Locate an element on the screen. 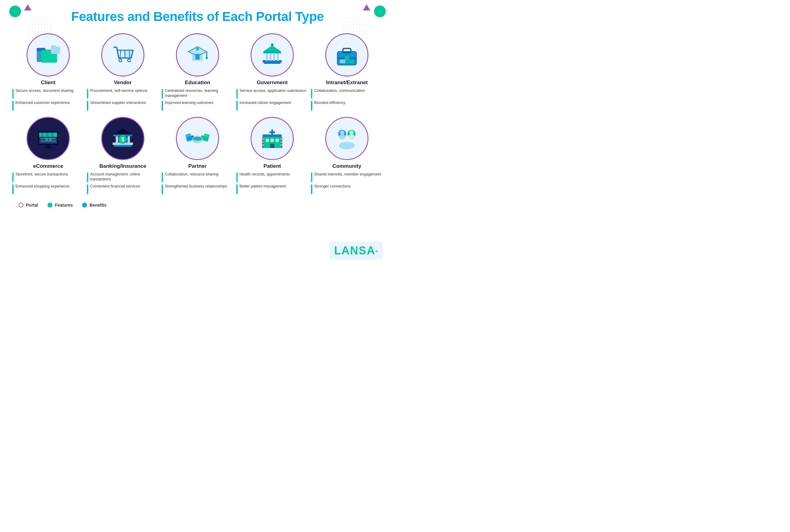 The width and height of the screenshot is (790, 532). banking-portal-name: Banking/Insurance is located at coordinates (123, 166).